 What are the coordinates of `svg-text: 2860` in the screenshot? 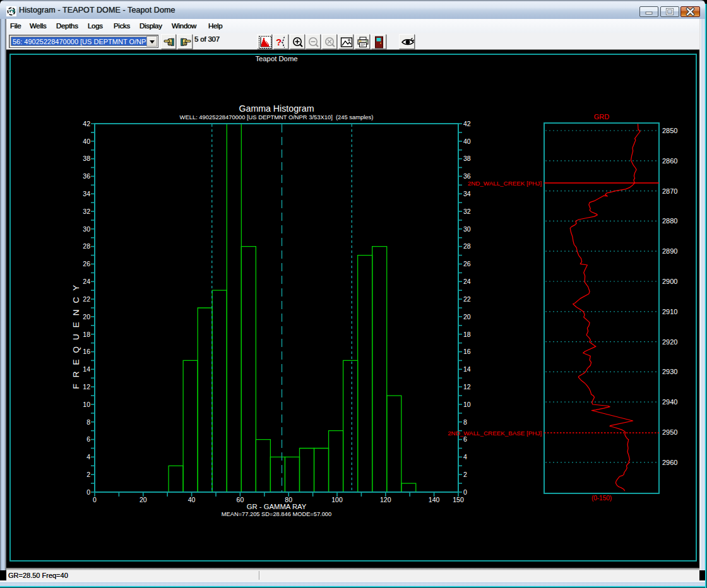 It's located at (670, 161).